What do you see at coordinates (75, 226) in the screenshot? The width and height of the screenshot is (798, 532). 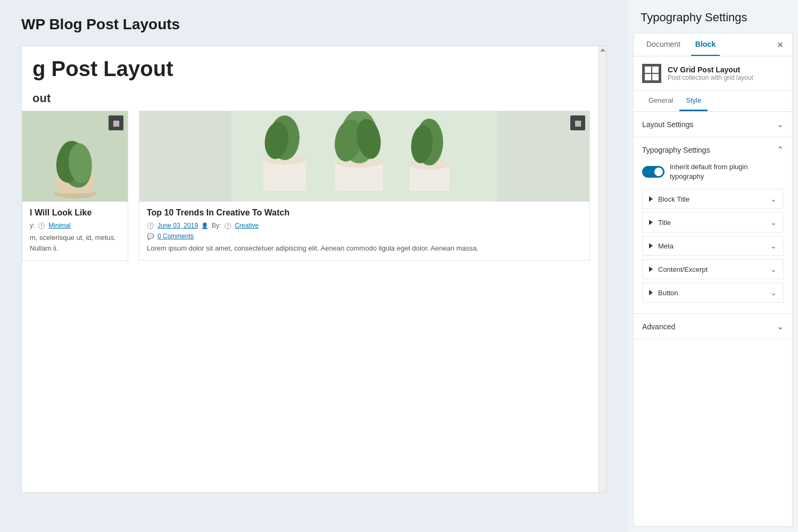 I see `post-meta-1: y: Minimal` at bounding box center [75, 226].